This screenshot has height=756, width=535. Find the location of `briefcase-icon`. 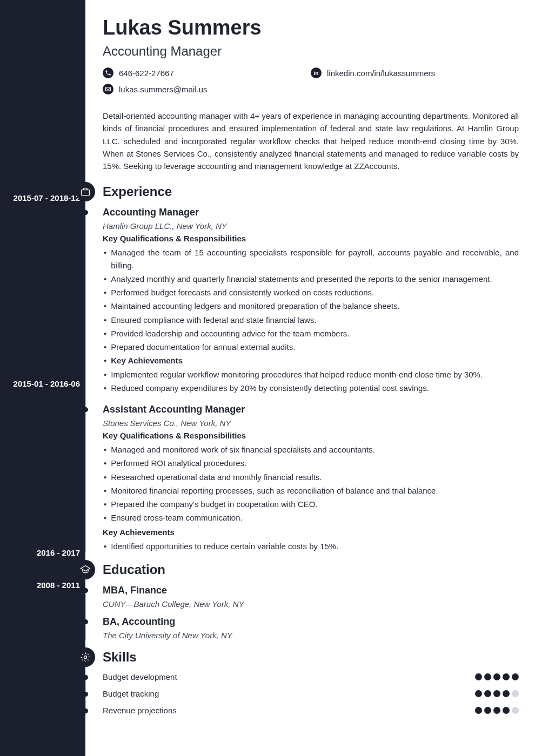

briefcase-icon is located at coordinates (85, 192).